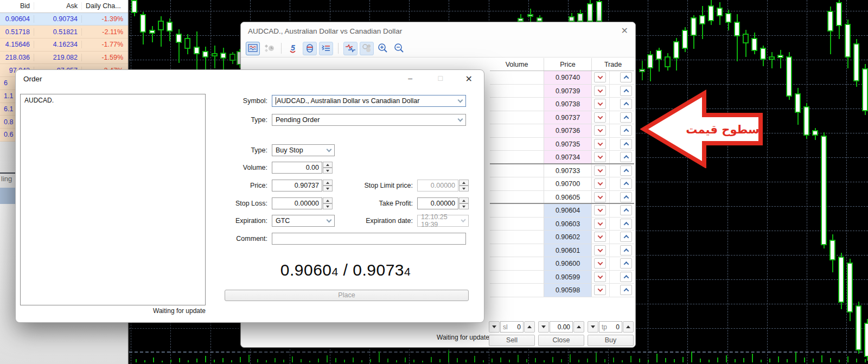 The image size is (868, 364). I want to click on tp-field: tp 0, so click(611, 327).